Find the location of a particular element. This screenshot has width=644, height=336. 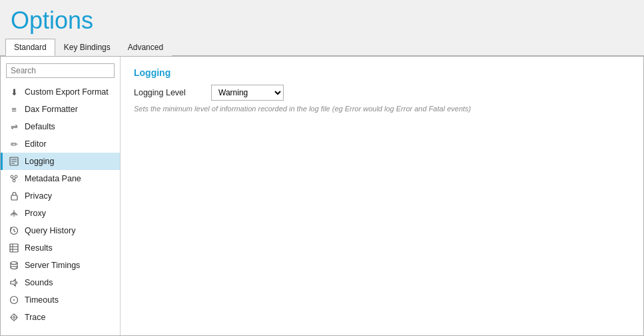

metadata-icon is located at coordinates (14, 179).